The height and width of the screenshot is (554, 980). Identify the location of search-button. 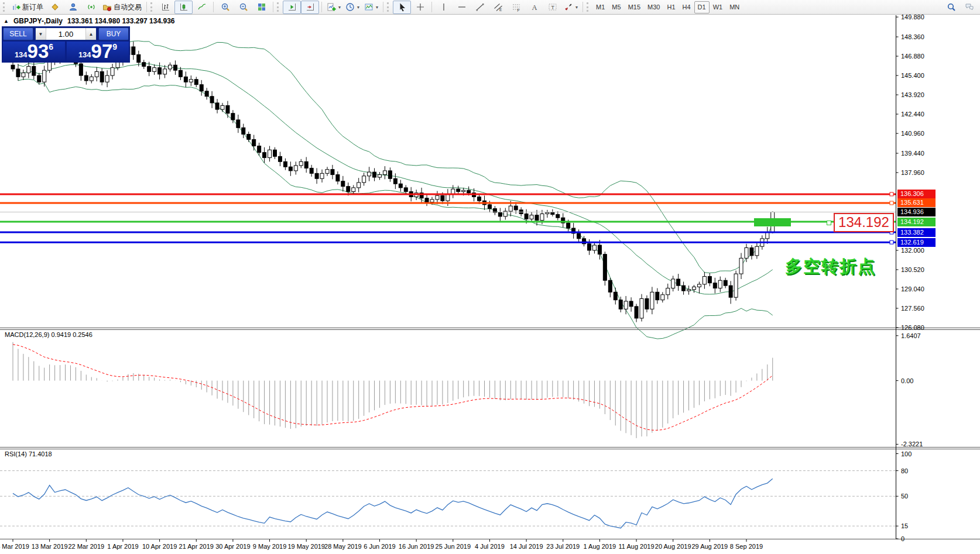
(951, 7).